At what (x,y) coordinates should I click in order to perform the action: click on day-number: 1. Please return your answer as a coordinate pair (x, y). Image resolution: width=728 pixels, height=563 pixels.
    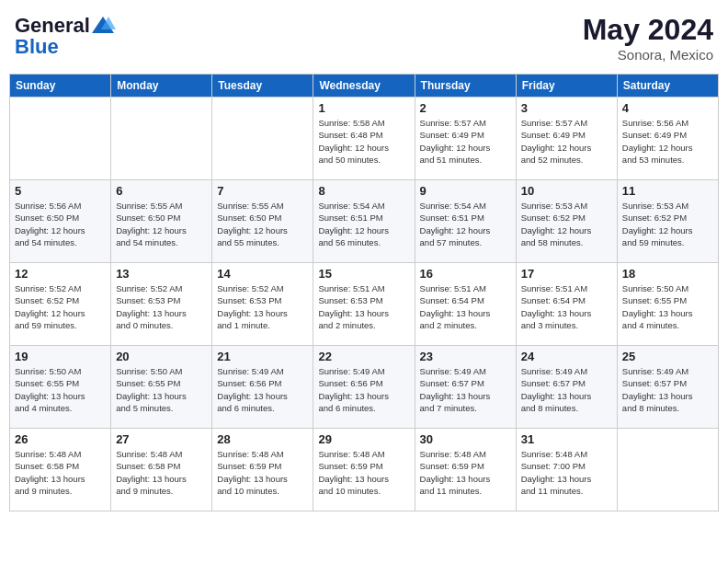
    Looking at the image, I should click on (364, 109).